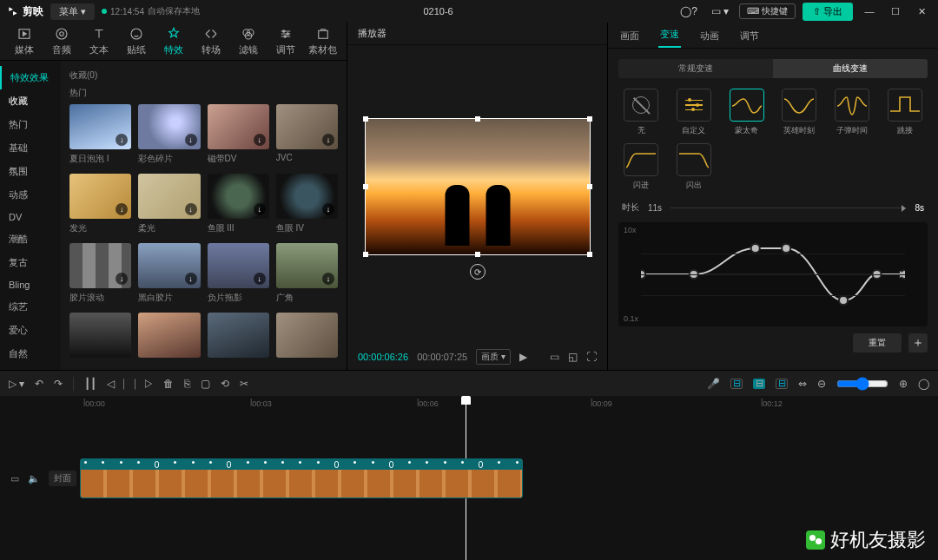 Image resolution: width=938 pixels, height=560 pixels. Describe the element at coordinates (168, 273) in the screenshot. I see `effect-card: ↓黑白胶片` at that location.